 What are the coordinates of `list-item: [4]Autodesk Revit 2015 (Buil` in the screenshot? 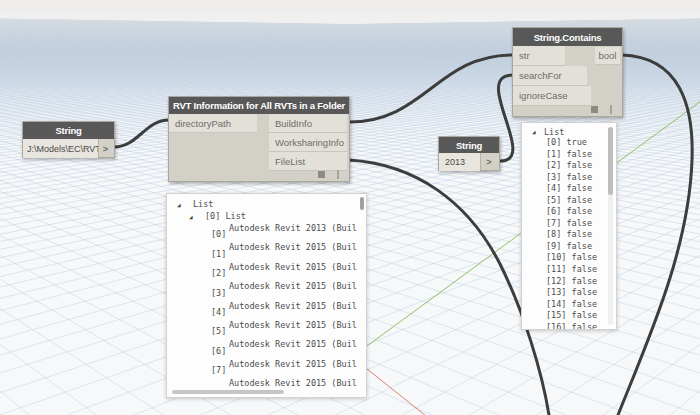 It's located at (266, 310).